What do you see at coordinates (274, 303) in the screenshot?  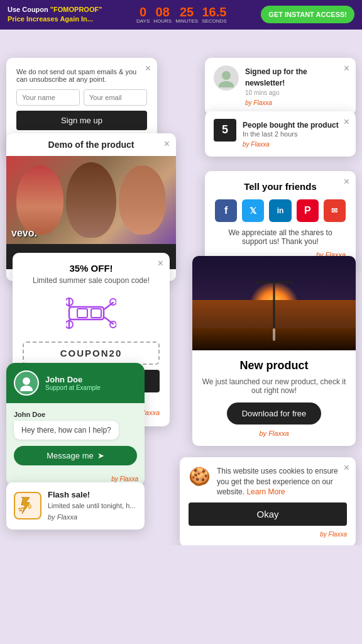 I see `product-image` at bounding box center [274, 303].